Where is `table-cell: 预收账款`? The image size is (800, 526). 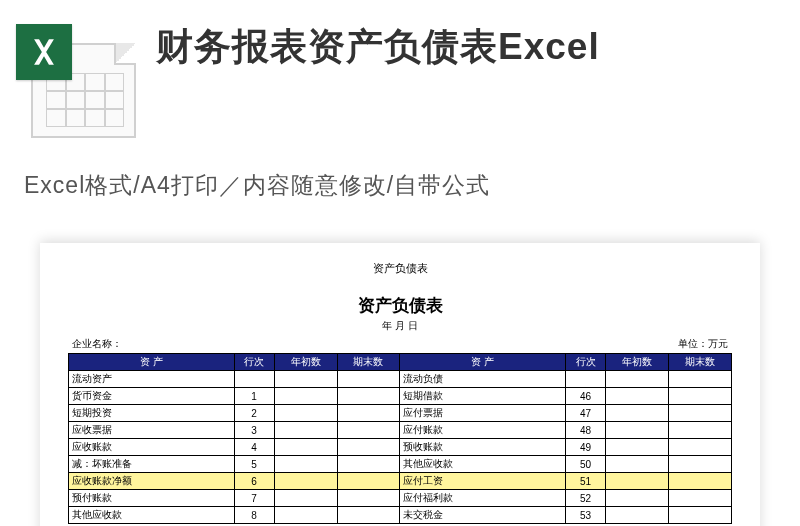 table-cell: 预收账款 is located at coordinates (483, 448).